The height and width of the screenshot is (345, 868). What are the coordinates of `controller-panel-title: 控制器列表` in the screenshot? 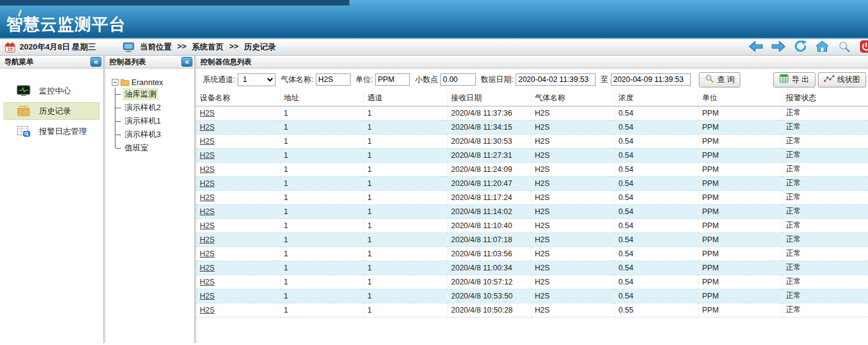 It's located at (128, 62).